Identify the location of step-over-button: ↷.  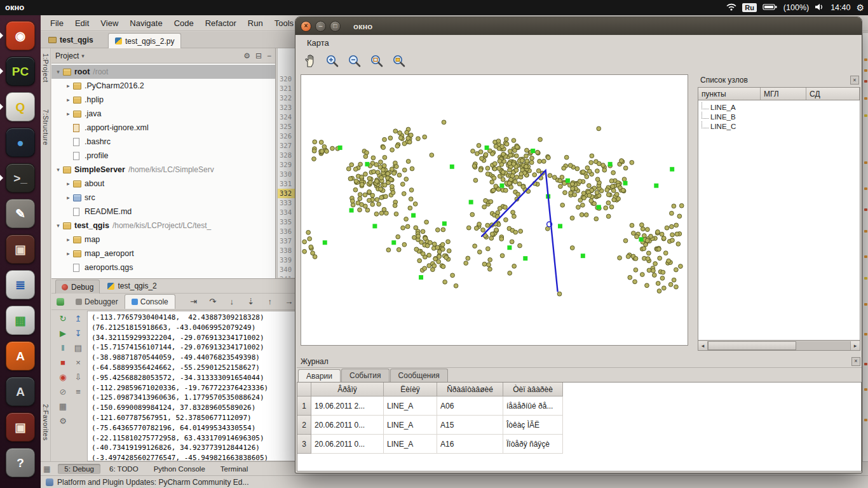
(213, 302).